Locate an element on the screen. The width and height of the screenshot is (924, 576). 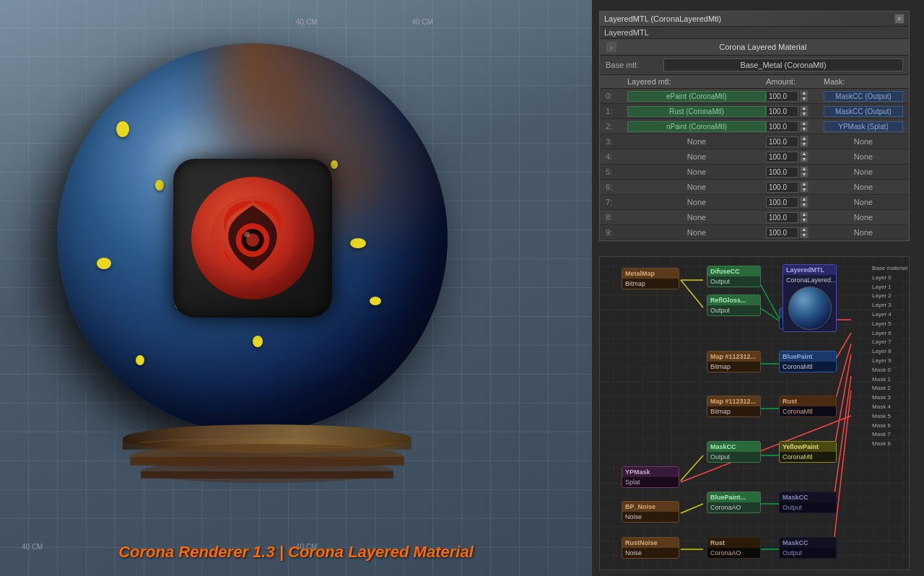
layer-amount-down-0: ▼ is located at coordinates (804, 99).